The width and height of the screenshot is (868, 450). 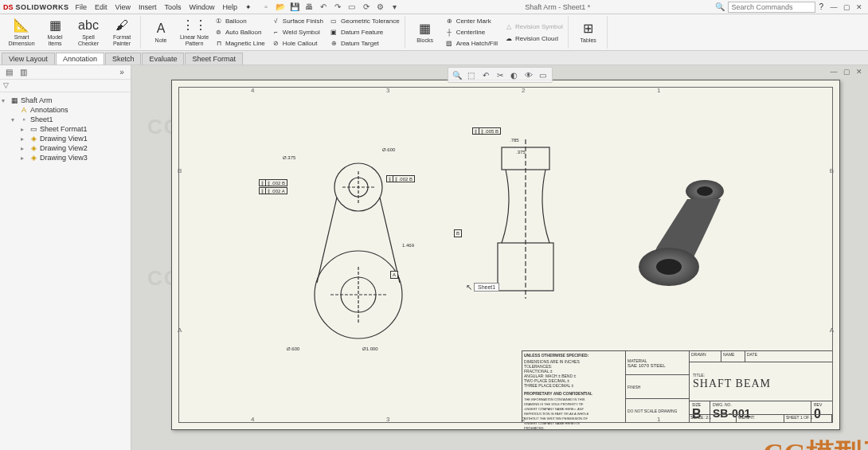 I want to click on zoom-fit-icon: 🔍, so click(x=457, y=75).